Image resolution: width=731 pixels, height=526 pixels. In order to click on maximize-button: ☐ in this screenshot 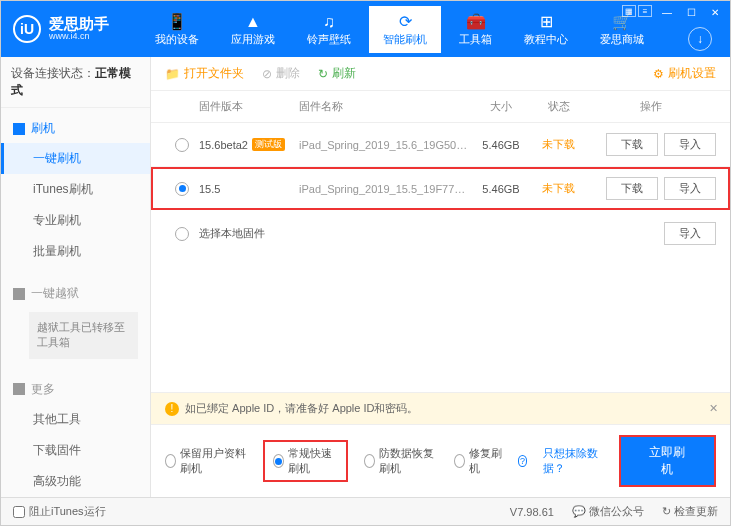, I will do `click(691, 12)`.